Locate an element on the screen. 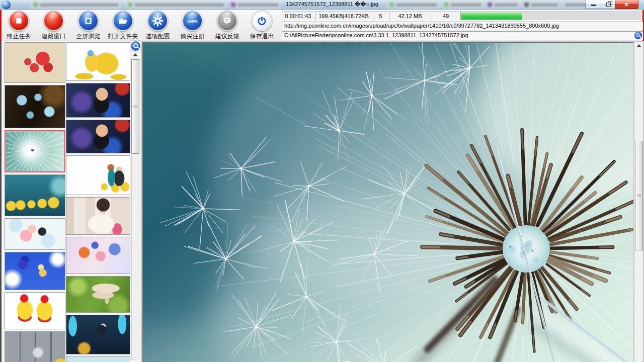 Image resolution: width=644 pixels, height=362 pixels. thumbnail-minions-santa is located at coordinates (35, 311).